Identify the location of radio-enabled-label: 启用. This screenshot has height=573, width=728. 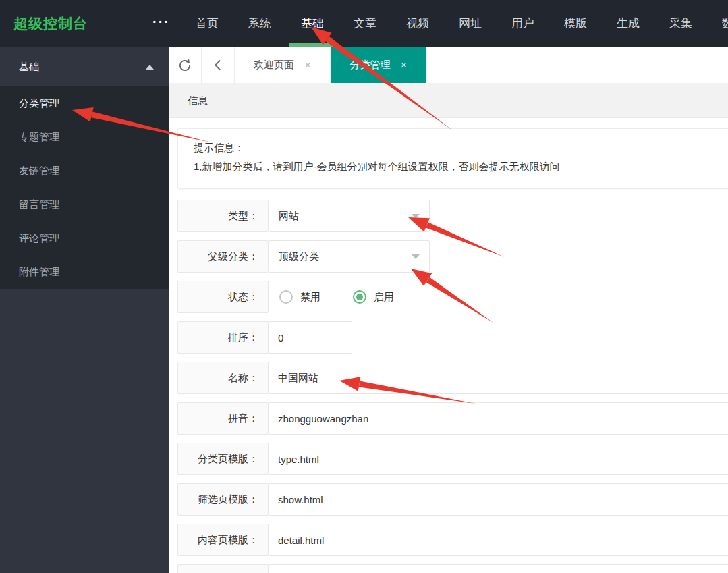
(384, 297).